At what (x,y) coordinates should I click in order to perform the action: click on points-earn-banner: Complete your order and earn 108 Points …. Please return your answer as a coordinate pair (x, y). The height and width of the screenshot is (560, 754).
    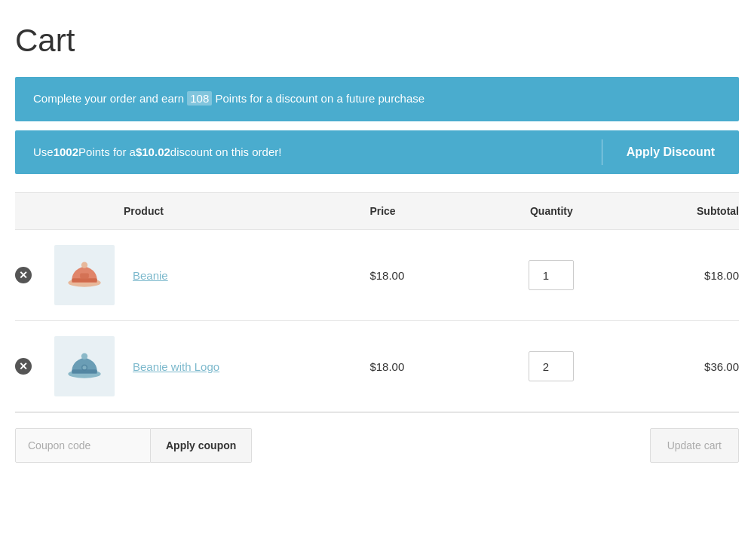
    Looking at the image, I should click on (377, 99).